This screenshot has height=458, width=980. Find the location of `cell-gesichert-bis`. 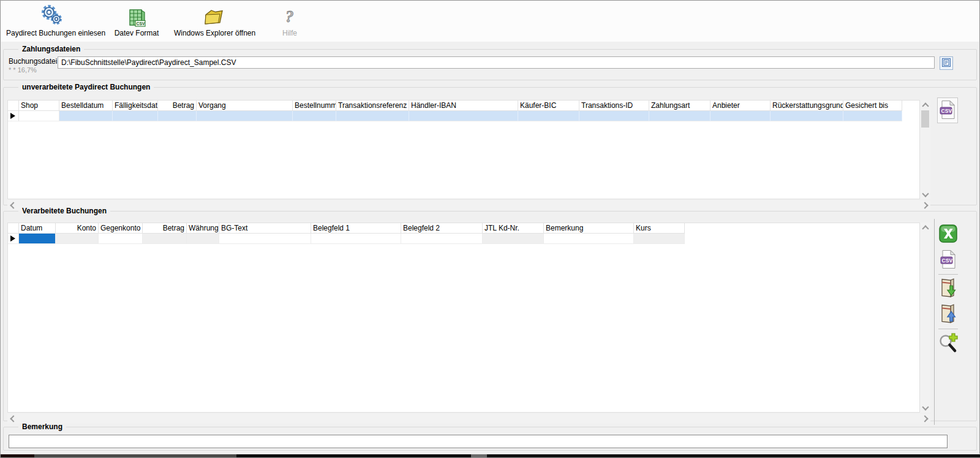

cell-gesichert-bis is located at coordinates (873, 116).